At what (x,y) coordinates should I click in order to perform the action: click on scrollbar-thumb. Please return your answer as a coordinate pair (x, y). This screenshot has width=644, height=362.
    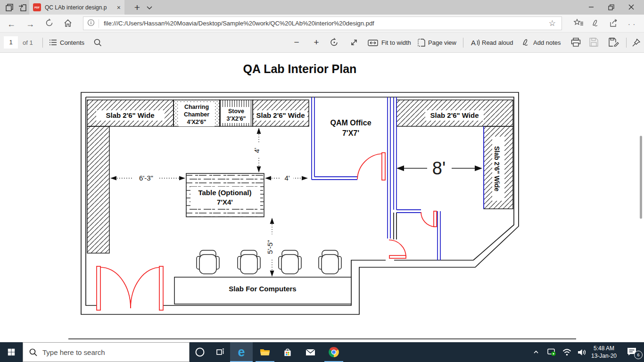
    Looking at the image, I should click on (641, 177).